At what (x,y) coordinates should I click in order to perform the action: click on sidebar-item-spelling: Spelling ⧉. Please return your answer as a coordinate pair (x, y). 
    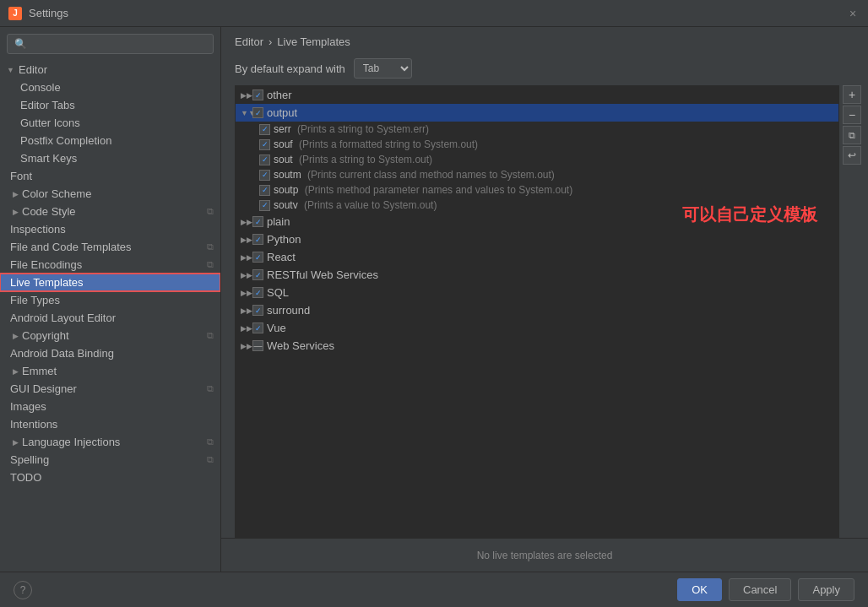
    Looking at the image, I should click on (110, 459).